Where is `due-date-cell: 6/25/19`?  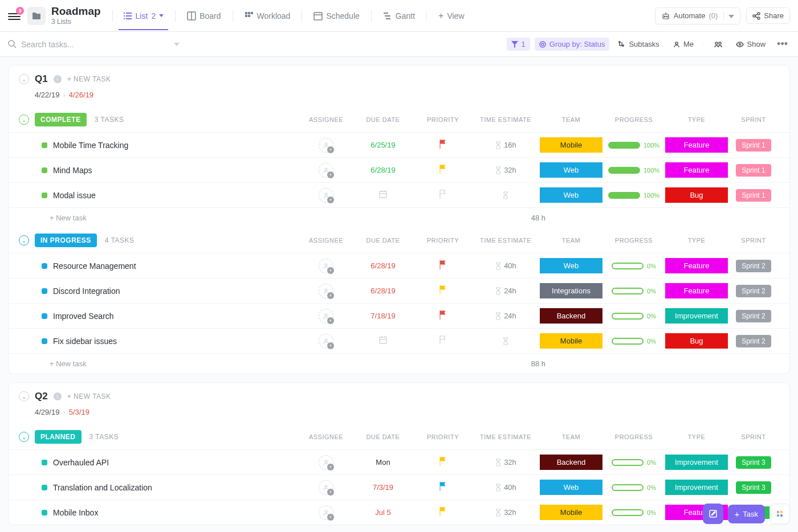 due-date-cell: 6/25/19 is located at coordinates (383, 145).